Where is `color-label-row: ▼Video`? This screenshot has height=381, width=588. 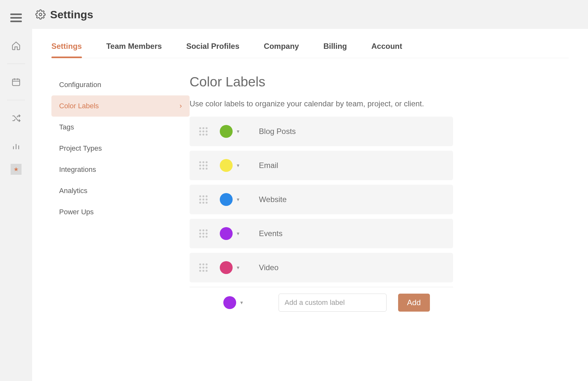
color-label-row: ▼Video is located at coordinates (321, 268).